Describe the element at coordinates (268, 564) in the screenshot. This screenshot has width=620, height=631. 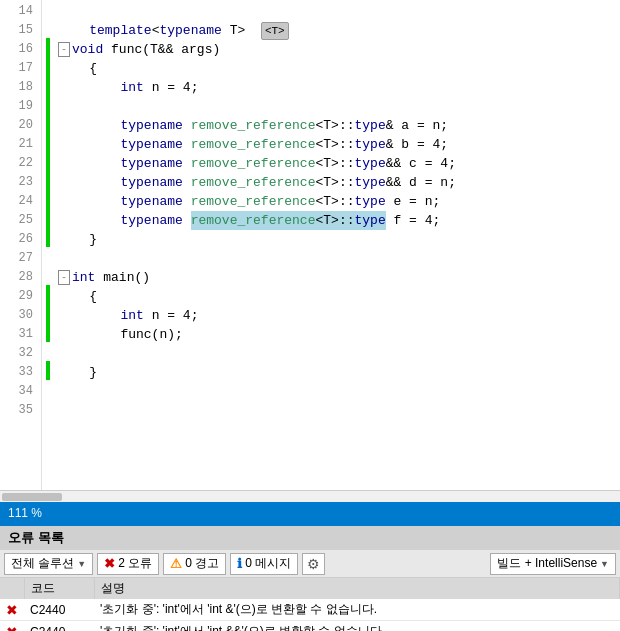
I see `messages-label: 0 메시지` at that location.